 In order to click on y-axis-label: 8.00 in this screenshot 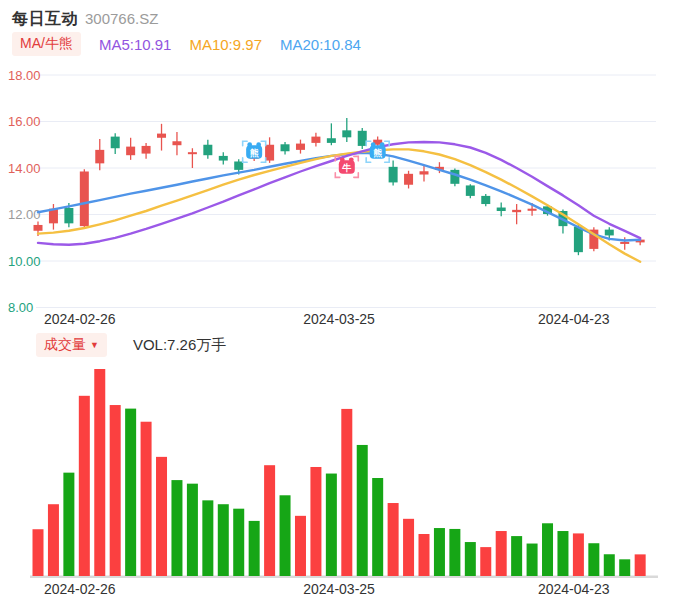, I will do `click(20, 308)`.